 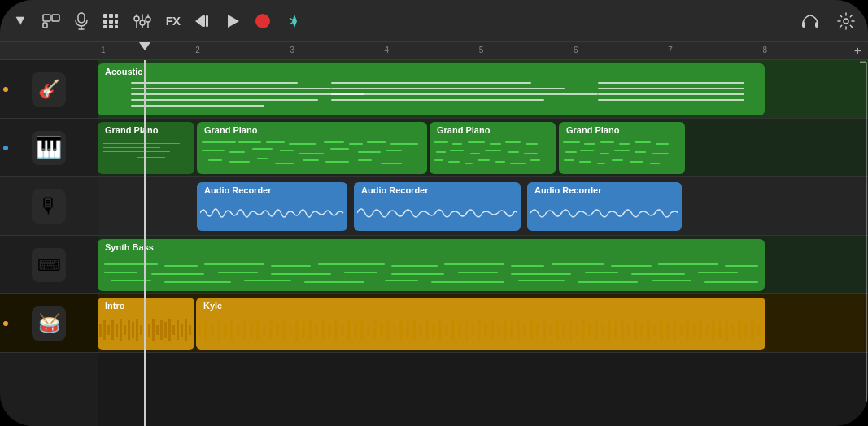 I want to click on ruler-mark-6: 6, so click(x=576, y=50).